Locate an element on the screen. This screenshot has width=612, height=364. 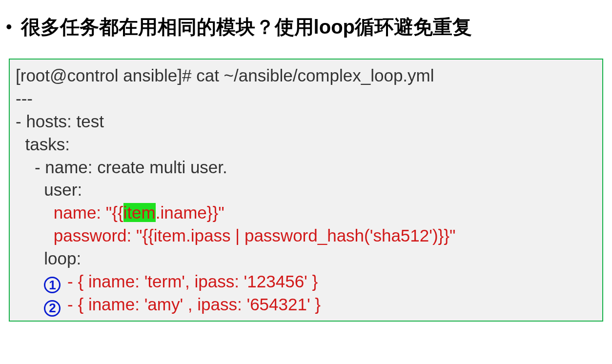
shell-prompt-line: [root@control ansible]# cat ~/ansible/co… is located at coordinates (306, 76).